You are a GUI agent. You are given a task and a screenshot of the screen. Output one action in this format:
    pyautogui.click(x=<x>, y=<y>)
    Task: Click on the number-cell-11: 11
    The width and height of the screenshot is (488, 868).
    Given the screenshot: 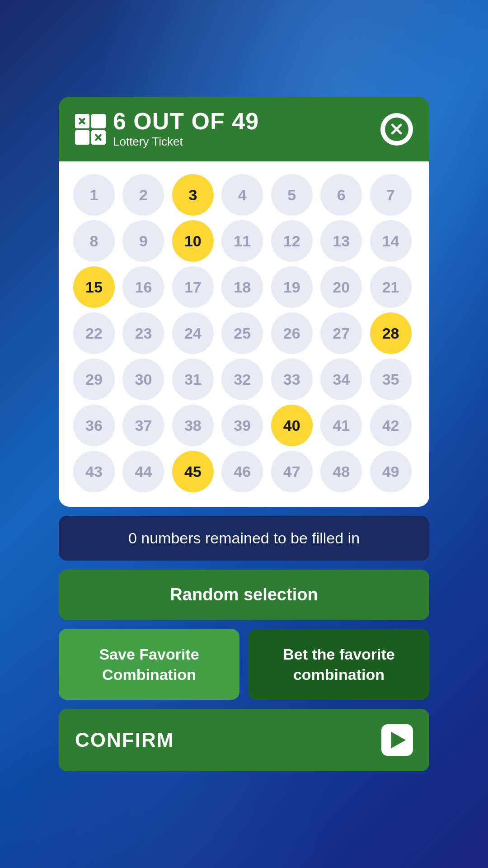 What is the action you would take?
    pyautogui.click(x=242, y=241)
    